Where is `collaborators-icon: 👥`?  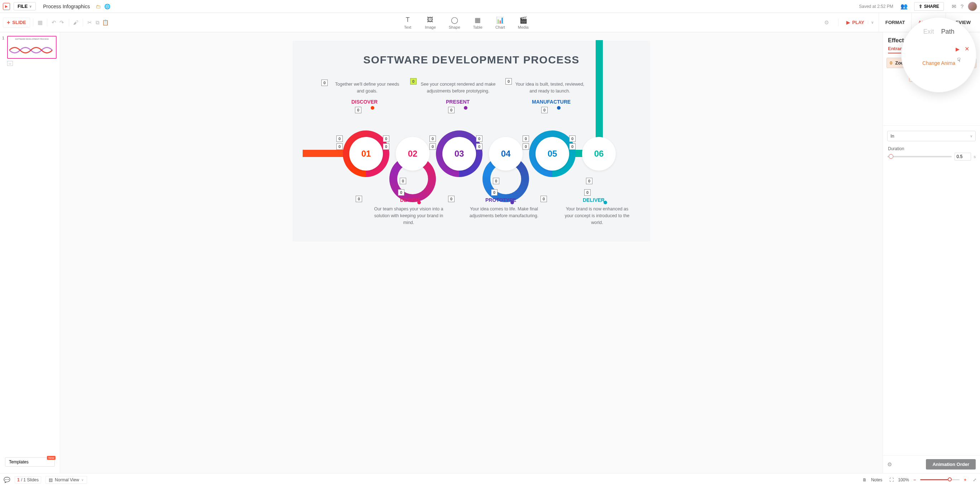 collaborators-icon: 👥 is located at coordinates (904, 6).